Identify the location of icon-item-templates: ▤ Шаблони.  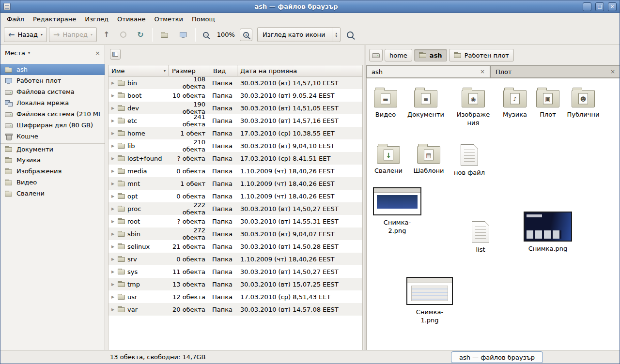
(429, 159).